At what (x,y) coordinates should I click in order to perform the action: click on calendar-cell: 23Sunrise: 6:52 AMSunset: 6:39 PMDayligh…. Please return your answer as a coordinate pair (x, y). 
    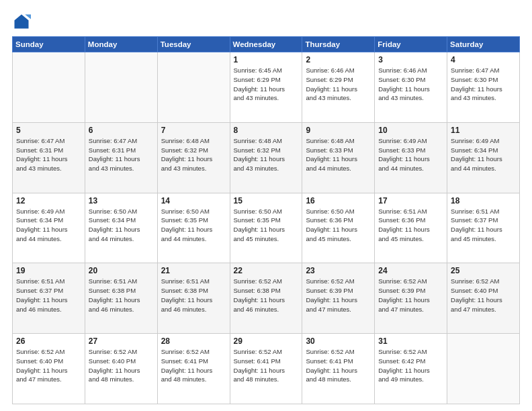
    Looking at the image, I should click on (339, 298).